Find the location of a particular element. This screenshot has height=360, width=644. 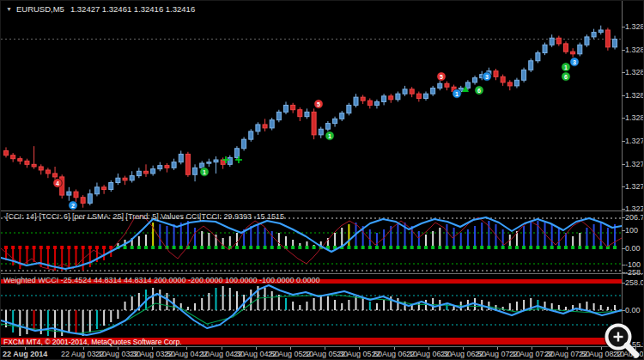

copyright-banner: FXCM MT4, © 2001-2014, MetaQuotes Softwa… is located at coordinates (93, 342).